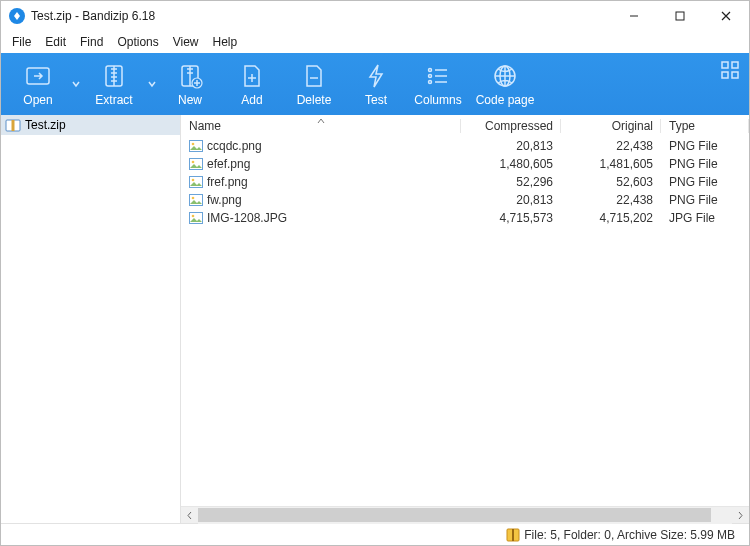 The image size is (750, 546). What do you see at coordinates (114, 76) in the screenshot?
I see `extract-icon` at bounding box center [114, 76].